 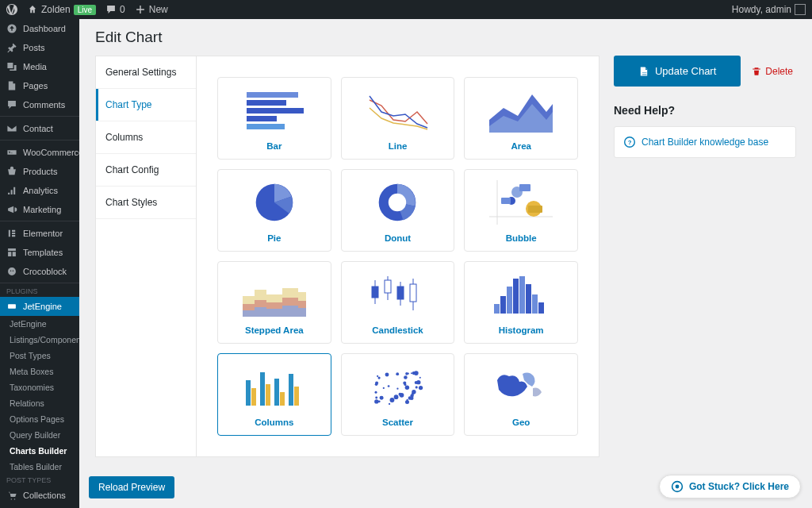 I want to click on chart-type-label: Line, so click(x=398, y=146).